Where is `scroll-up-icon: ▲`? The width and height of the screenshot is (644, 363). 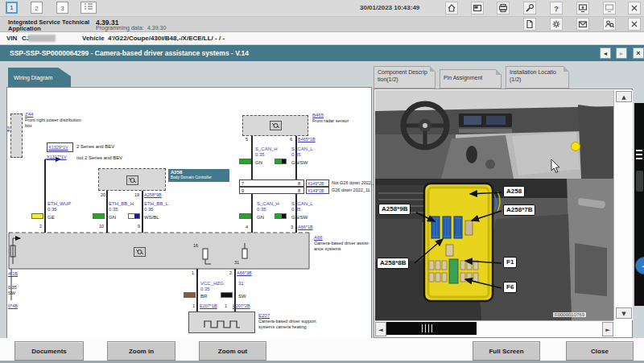
scroll-up-icon: ▲ is located at coordinates (624, 97).